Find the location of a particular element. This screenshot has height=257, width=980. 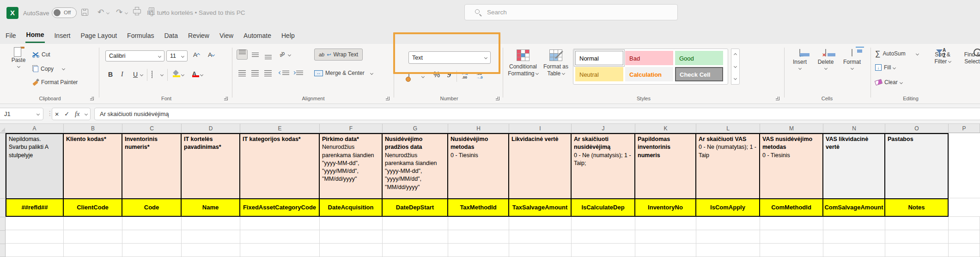

column-header-B: B is located at coordinates (93, 128).